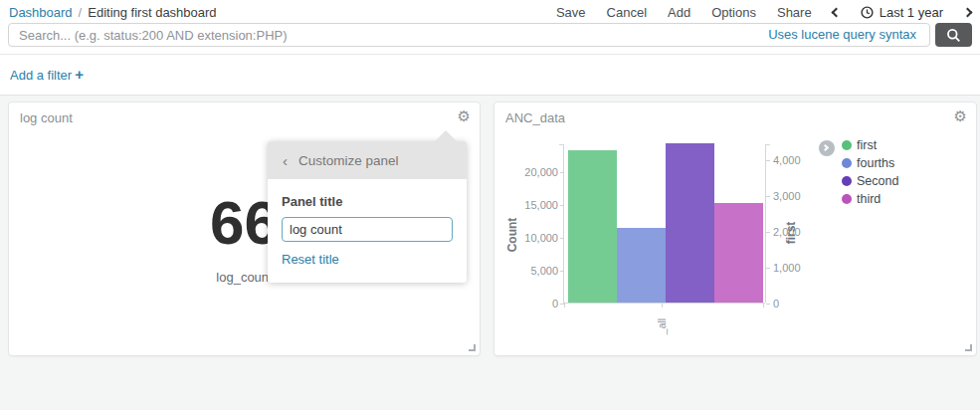 The height and width of the screenshot is (410, 980). What do you see at coordinates (310, 259) in the screenshot?
I see `reset-title-link: Reset title` at bounding box center [310, 259].